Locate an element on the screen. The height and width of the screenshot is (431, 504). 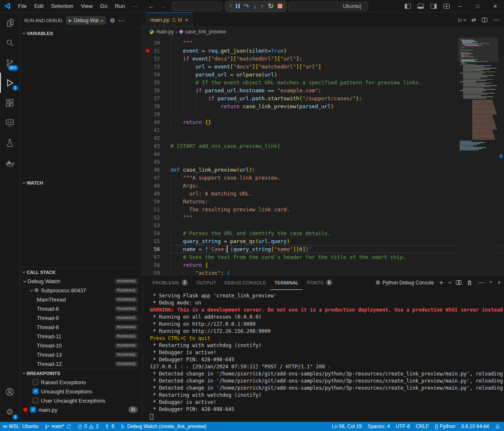
status-problems: 0 2 is located at coordinates (88, 426).